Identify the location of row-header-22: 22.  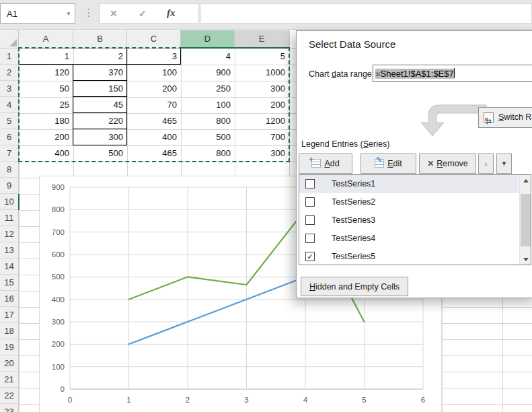
(9, 396).